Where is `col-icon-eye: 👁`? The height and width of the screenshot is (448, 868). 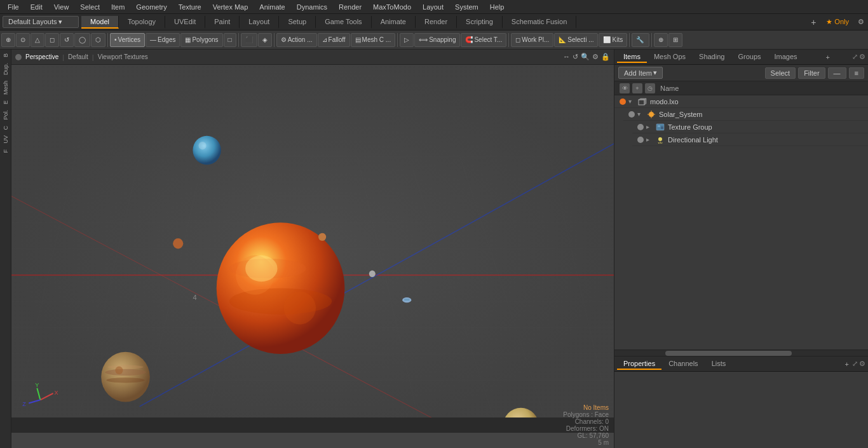
col-icon-eye: 👁 is located at coordinates (625, 88).